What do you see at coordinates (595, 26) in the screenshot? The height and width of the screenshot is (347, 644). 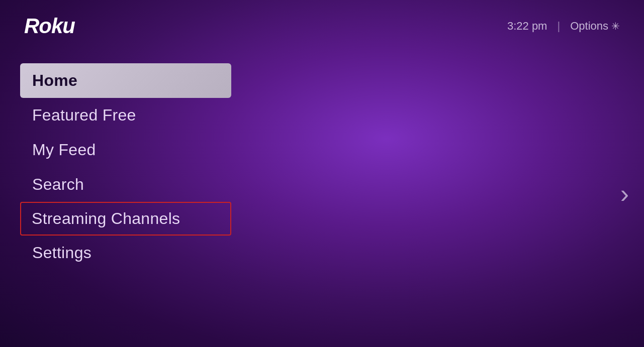 I see `options-button: Options ✳` at bounding box center [595, 26].